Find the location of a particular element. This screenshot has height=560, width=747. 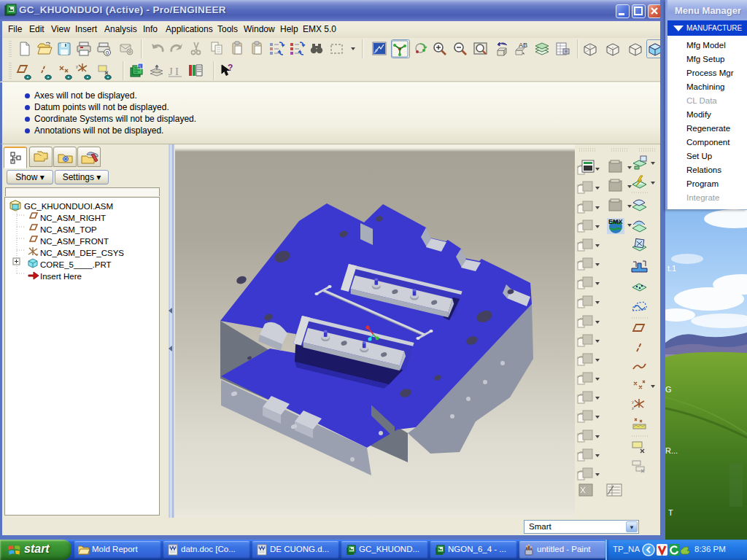

svg-text: z is located at coordinates (633, 408).